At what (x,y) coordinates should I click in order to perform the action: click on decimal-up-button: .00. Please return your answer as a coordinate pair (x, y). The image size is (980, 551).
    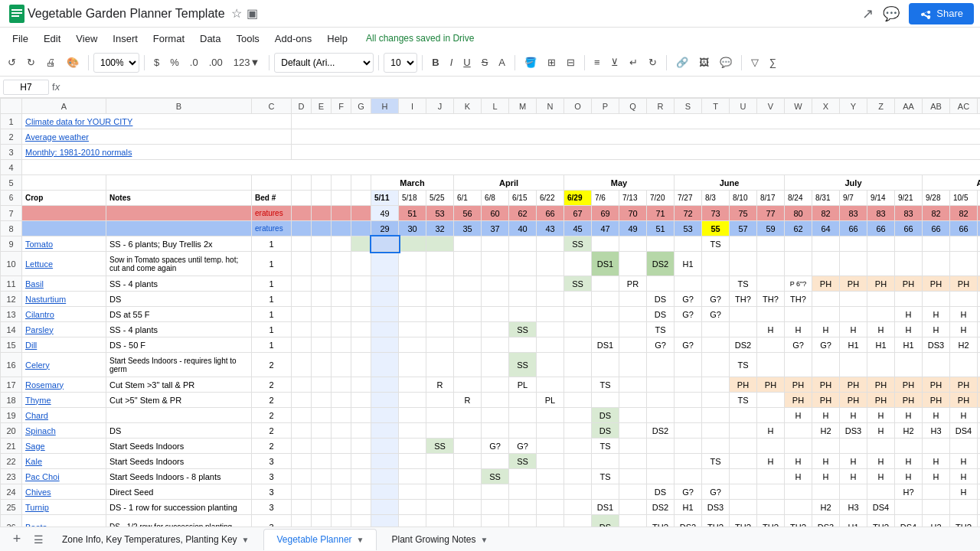
    Looking at the image, I should click on (216, 63).